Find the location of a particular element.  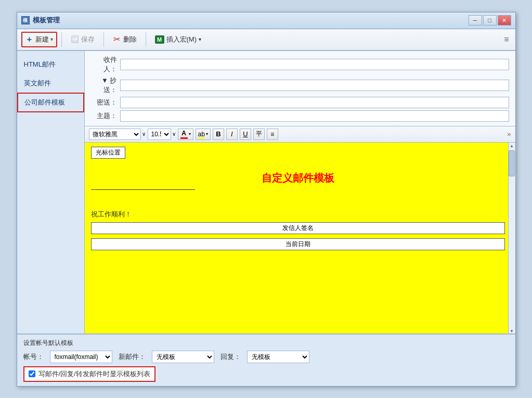

italic-icon: I is located at coordinates (232, 134).